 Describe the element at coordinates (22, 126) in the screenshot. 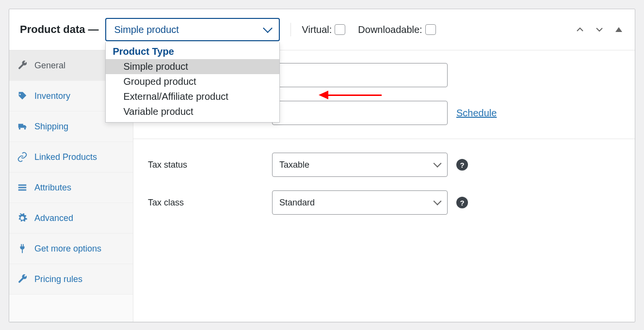

I see `truck-icon` at that location.